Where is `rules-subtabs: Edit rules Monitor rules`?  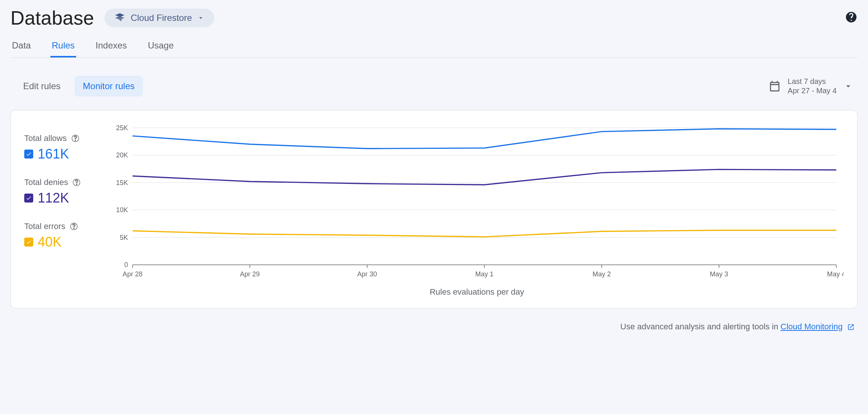
rules-subtabs: Edit rules Monitor rules is located at coordinates (79, 86).